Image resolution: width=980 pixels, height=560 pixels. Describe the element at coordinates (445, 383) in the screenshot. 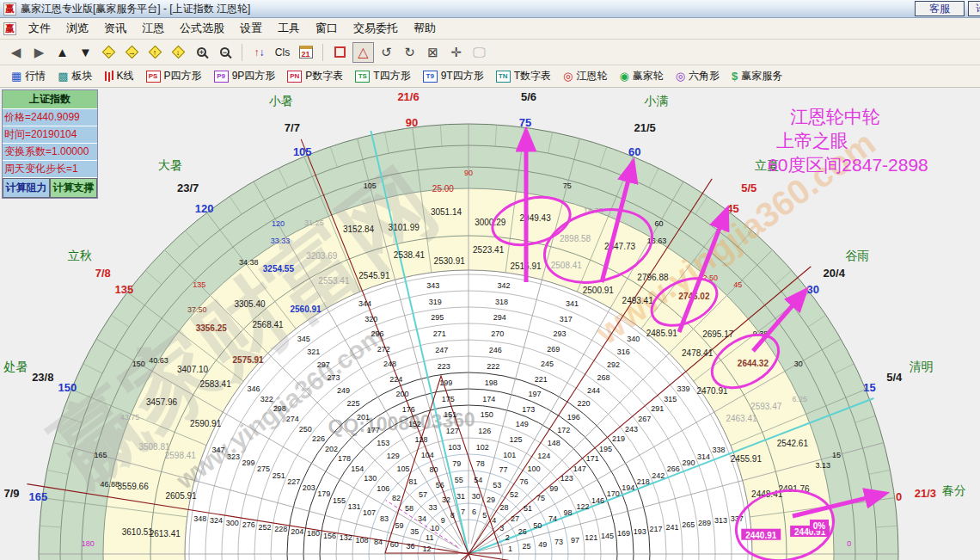

I see `svg-text: 199` at that location.